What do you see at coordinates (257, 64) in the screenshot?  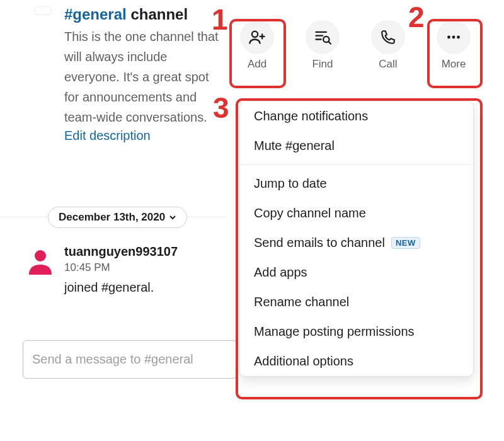 I see `add-label: Add` at bounding box center [257, 64].